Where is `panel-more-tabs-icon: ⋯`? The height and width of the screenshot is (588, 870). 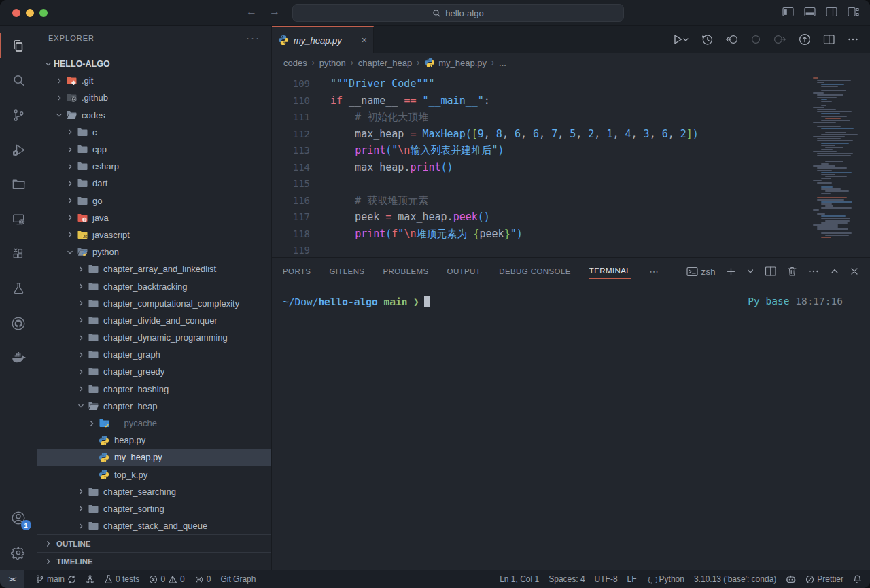 panel-more-tabs-icon: ⋯ is located at coordinates (655, 271).